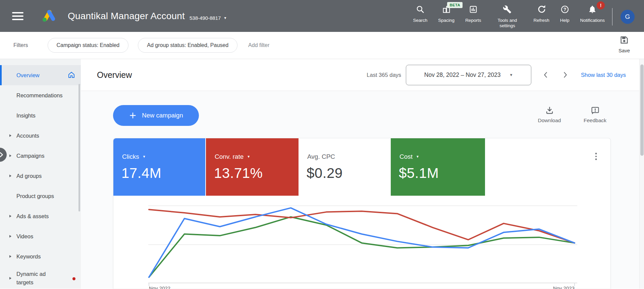 The width and height of the screenshot is (644, 289). Describe the element at coordinates (156, 115) in the screenshot. I see `new-campaign-button: New campaign` at that location.